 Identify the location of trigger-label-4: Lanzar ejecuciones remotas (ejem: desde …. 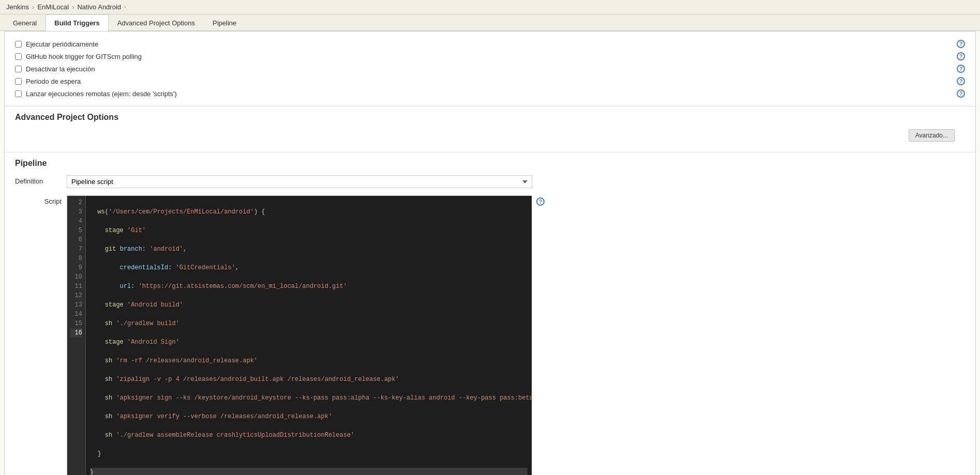
(101, 94).